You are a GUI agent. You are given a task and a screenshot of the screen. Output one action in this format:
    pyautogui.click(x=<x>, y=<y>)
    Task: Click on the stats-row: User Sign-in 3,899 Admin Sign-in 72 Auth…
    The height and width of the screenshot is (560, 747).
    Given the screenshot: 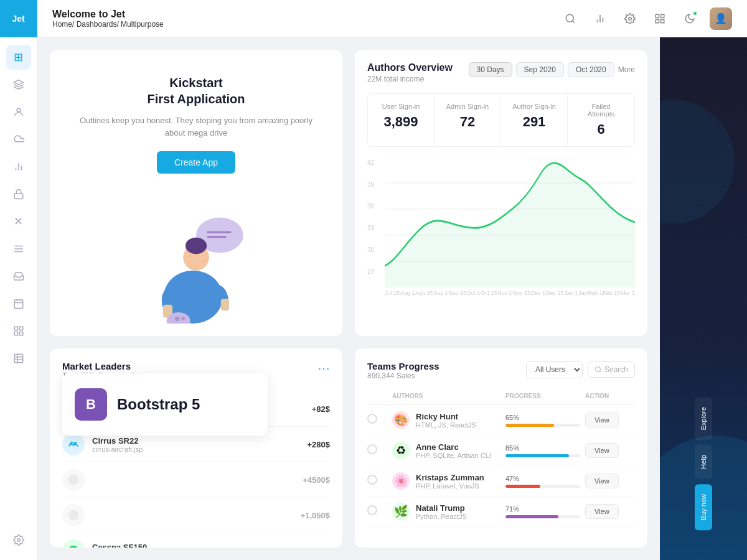 What is the action you would take?
    pyautogui.click(x=501, y=120)
    